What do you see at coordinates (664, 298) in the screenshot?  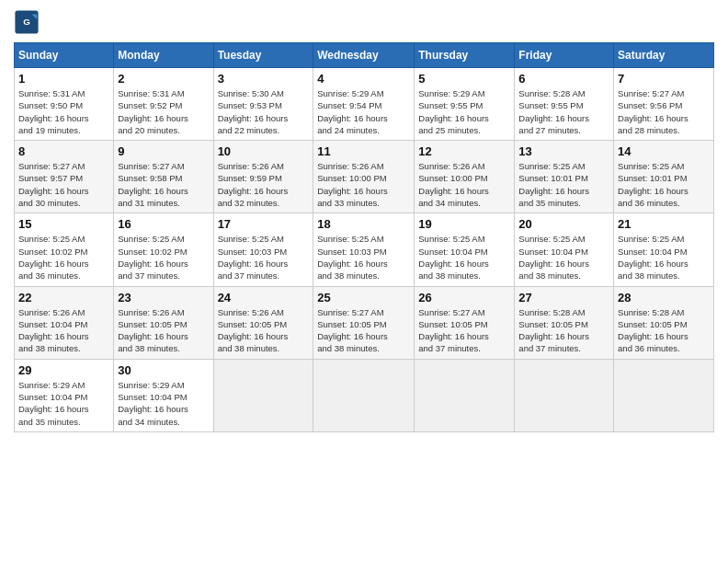 I see `day-number: 28` at bounding box center [664, 298].